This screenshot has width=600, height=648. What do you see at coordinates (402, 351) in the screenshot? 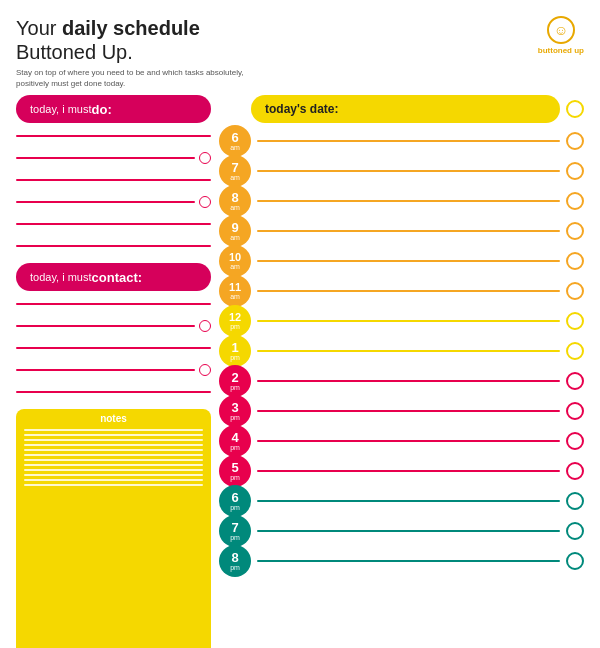
I see `time-row-1pm: 1pm` at bounding box center [402, 351].